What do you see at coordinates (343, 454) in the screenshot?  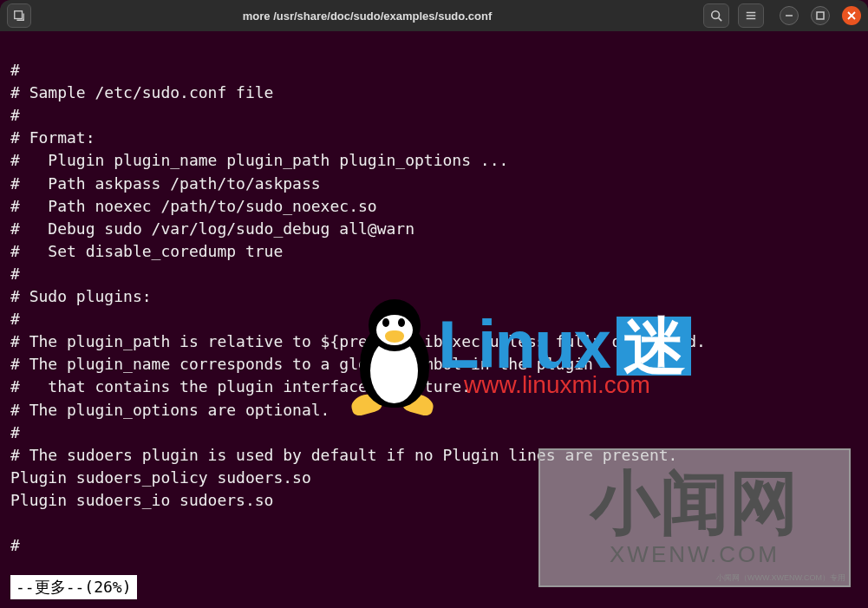 I see `terminal-line: # The sudoers plugin is used by default …` at bounding box center [343, 454].